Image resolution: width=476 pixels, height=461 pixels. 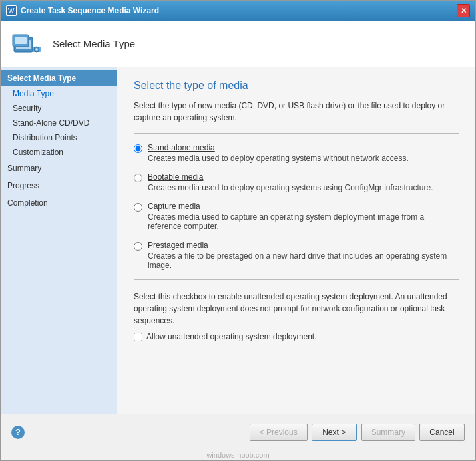 I want to click on divider-bottom, so click(x=296, y=279).